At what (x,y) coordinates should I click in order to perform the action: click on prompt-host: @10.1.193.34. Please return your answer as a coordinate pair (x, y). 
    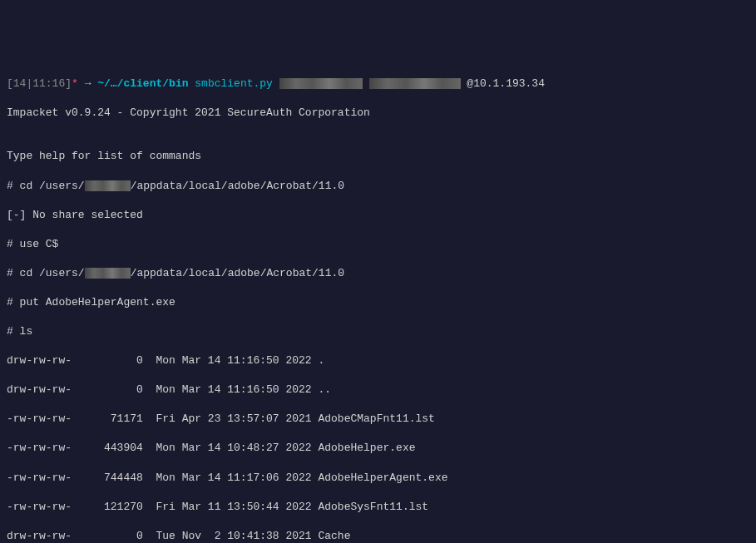
    Looking at the image, I should click on (506, 83).